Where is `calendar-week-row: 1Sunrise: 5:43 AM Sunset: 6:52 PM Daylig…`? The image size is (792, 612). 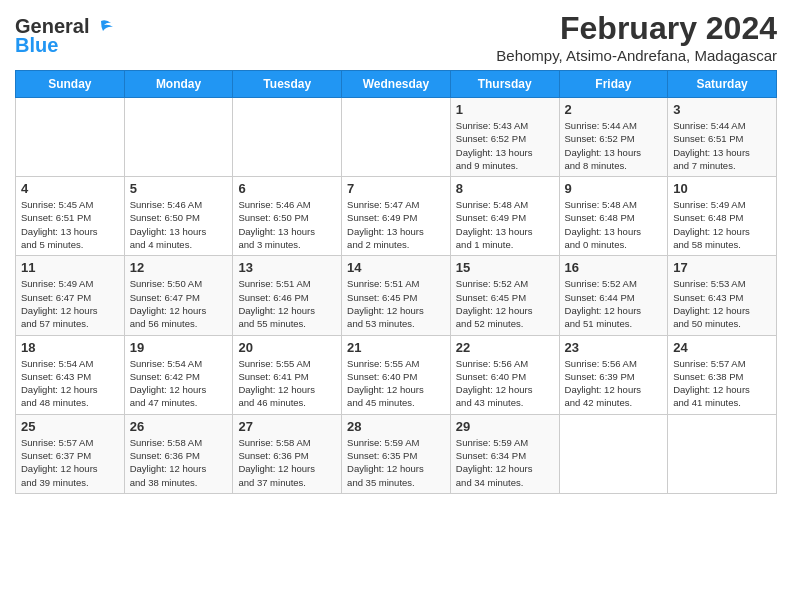
calendar-week-row: 1Sunrise: 5:43 AM Sunset: 6:52 PM Daylig… is located at coordinates (396, 138).